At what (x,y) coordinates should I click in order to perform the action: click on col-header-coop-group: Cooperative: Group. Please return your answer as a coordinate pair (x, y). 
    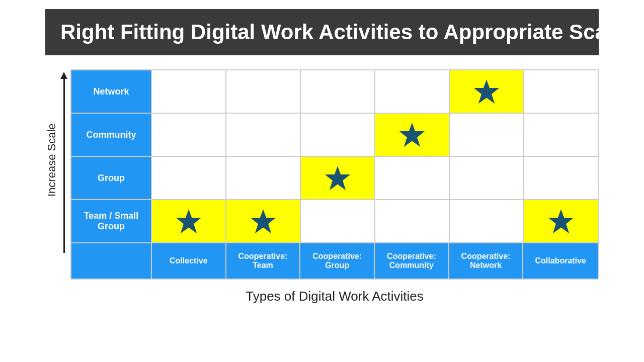
    Looking at the image, I should click on (338, 261).